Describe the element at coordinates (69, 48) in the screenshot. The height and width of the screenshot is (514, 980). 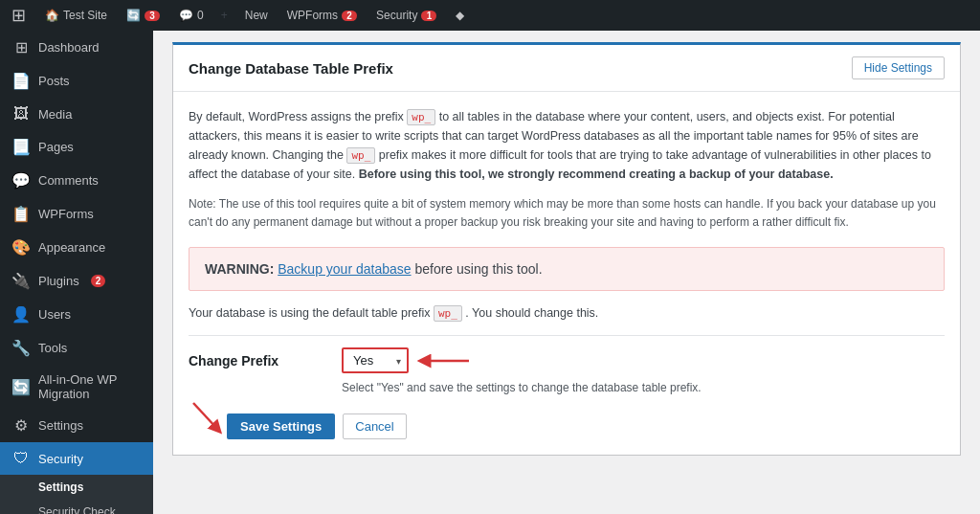
I see `sidebar-item-label: Dashboard` at that location.